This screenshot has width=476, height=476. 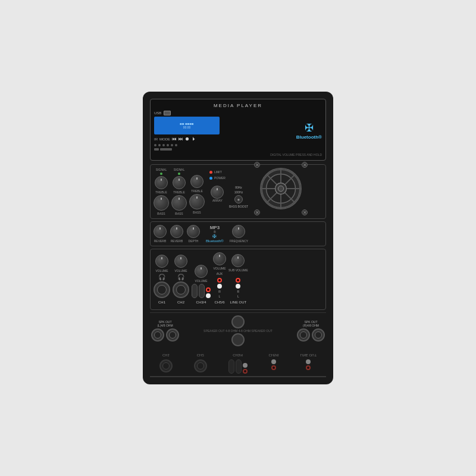 What do you see at coordinates (208, 290) in the screenshot?
I see `ch34-rca-r` at bounding box center [208, 290].